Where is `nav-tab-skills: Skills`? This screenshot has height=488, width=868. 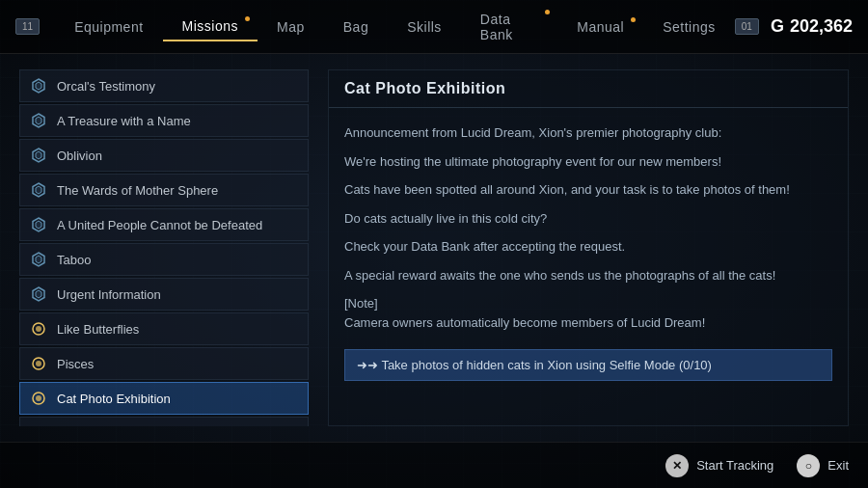
nav-tab-skills: Skills is located at coordinates (424, 27).